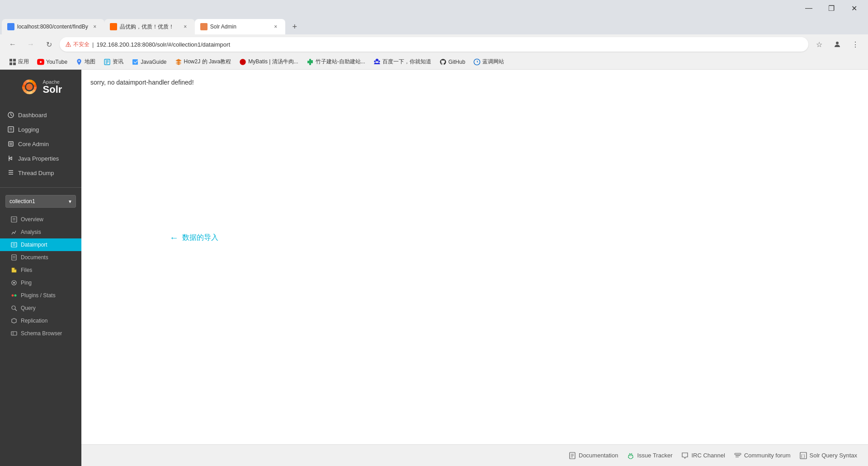 The image size is (868, 466). Describe the element at coordinates (434, 62) in the screenshot. I see `bookmarks-bar: 应用 YouTube 地图 资讯 JavaGuide How2J 的 Java教…` at that location.